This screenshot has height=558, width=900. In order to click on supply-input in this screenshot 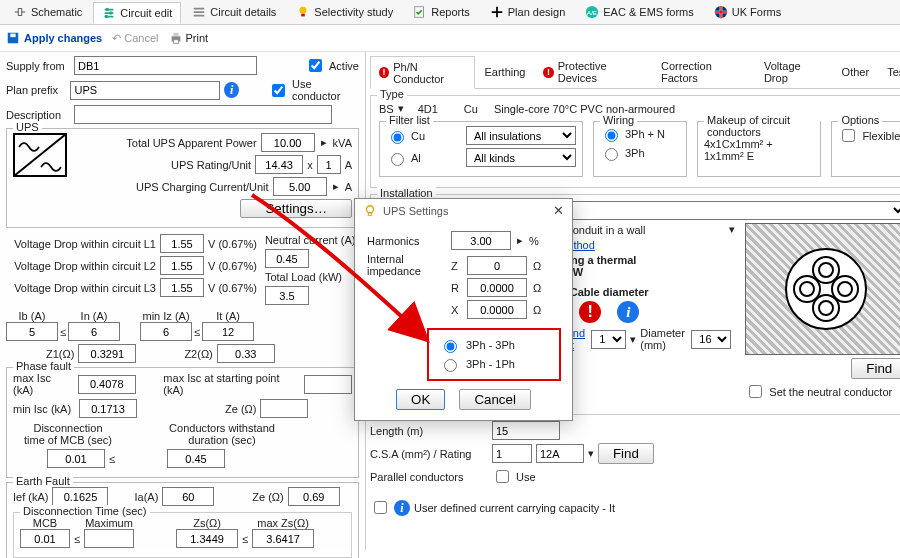, I will do `click(166, 66)`.